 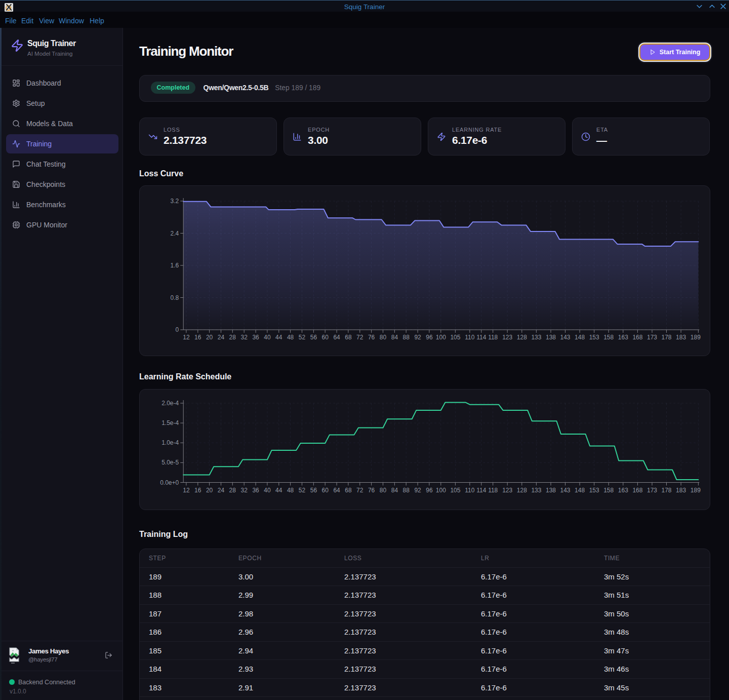 What do you see at coordinates (175, 234) in the screenshot?
I see `svg-text: 2.4` at bounding box center [175, 234].